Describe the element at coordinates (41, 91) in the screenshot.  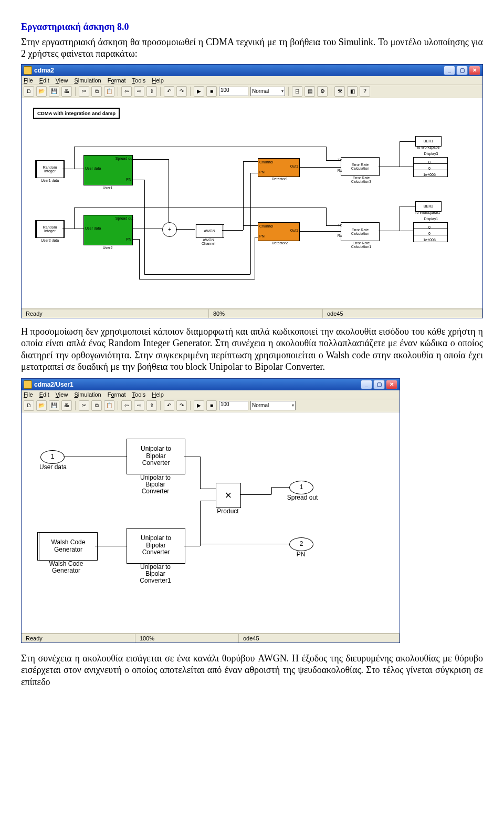
I see `open-icon: 📂` at that location.